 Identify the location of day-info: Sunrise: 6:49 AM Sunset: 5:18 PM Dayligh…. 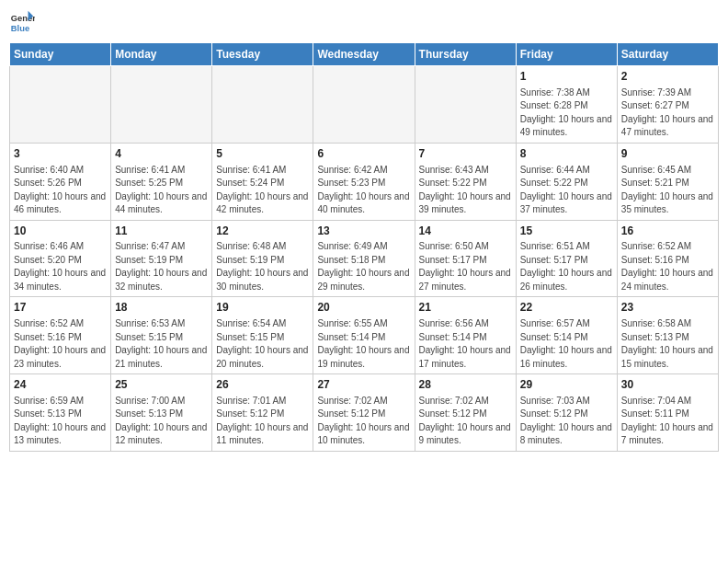
(364, 267).